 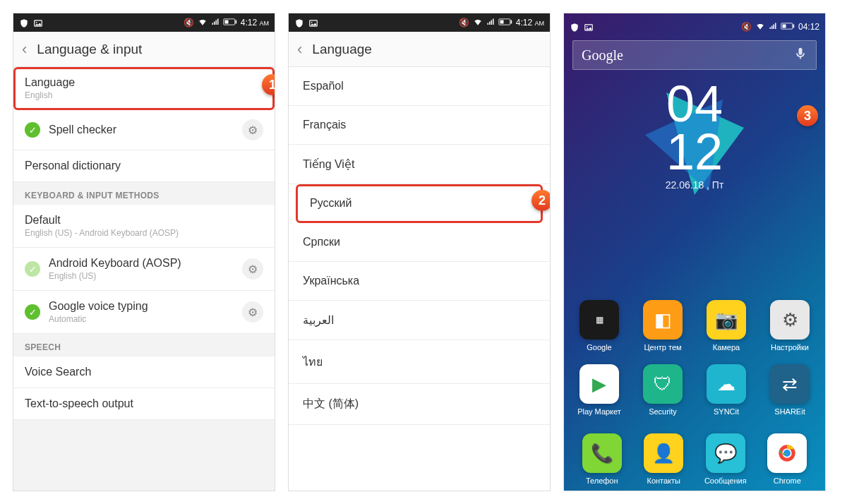 I want to click on lang-option: Українська, so click(x=419, y=281).